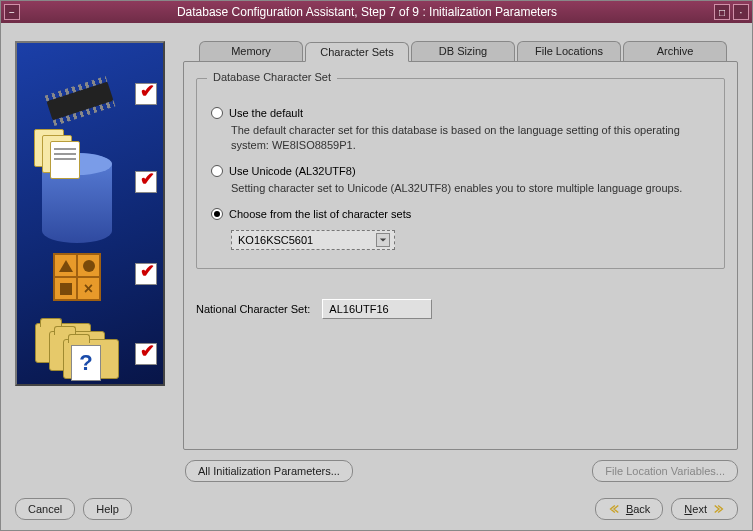  Describe the element at coordinates (272, 77) in the screenshot. I see `fieldset-legend: Database Character Set` at that location.